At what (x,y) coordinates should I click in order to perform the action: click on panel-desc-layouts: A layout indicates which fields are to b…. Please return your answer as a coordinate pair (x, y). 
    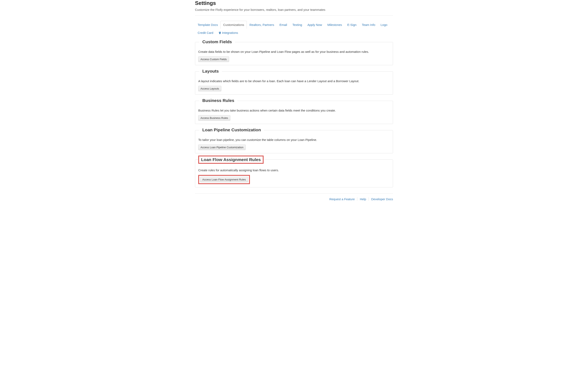
    Looking at the image, I should click on (294, 81).